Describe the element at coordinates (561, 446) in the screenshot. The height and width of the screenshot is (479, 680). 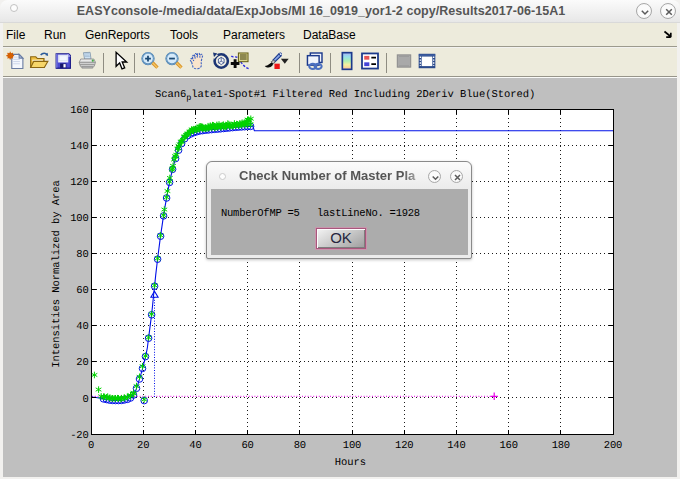
I see `svg-text: 180` at that location.